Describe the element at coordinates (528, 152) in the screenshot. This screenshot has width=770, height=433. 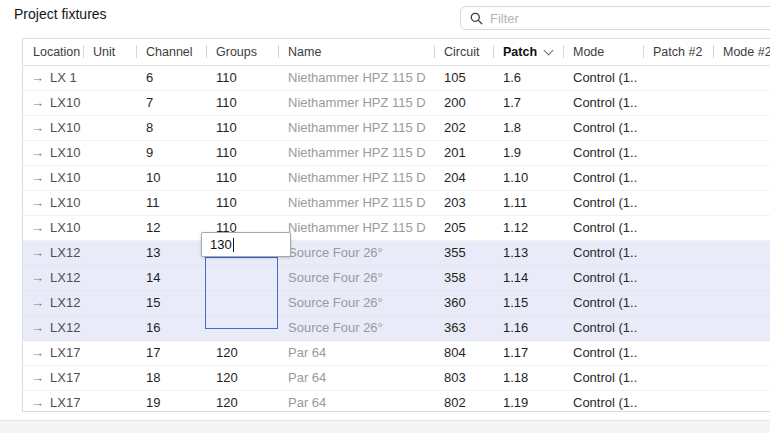
I see `cell-patch: 1.9` at that location.